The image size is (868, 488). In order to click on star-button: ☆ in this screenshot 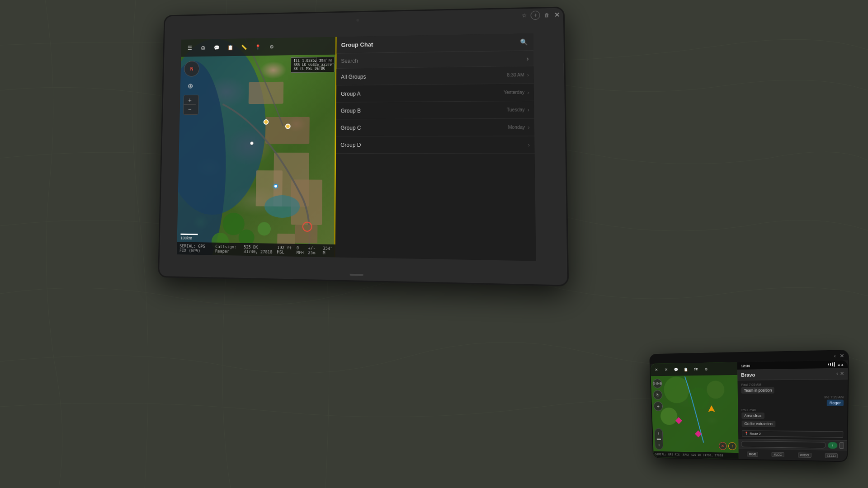, I will do `click(524, 15)`.